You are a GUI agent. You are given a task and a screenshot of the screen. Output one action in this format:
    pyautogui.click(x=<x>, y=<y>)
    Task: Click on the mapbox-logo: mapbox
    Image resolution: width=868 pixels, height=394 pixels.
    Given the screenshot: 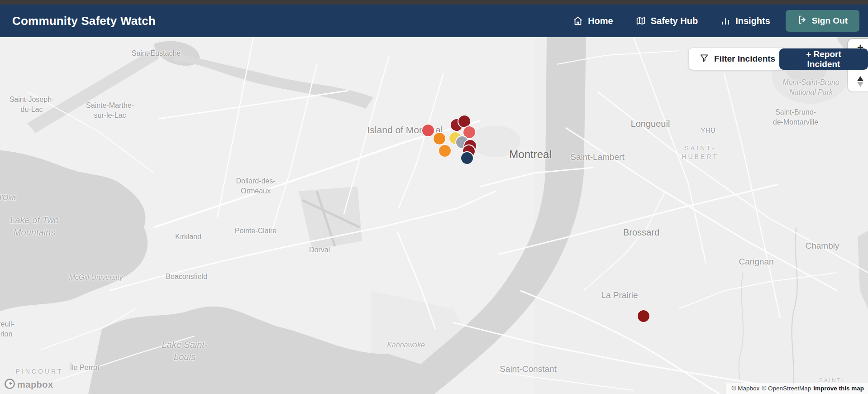 What is the action you would take?
    pyautogui.click(x=29, y=385)
    